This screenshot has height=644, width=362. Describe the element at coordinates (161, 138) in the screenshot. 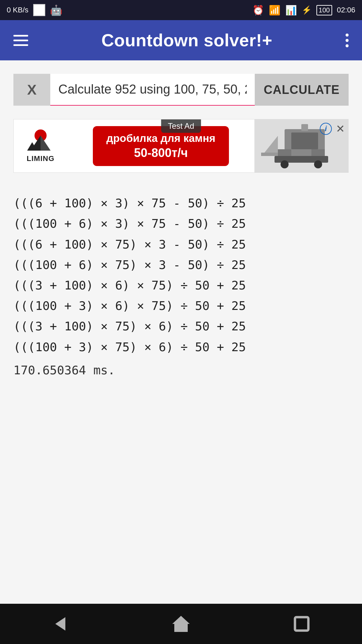

I see `ad-text-line1: дробилка для камня` at that location.